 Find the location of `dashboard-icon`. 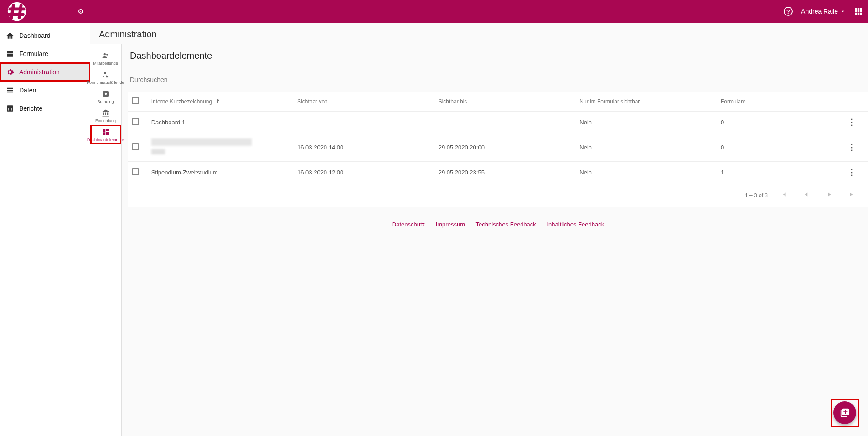

dashboard-icon is located at coordinates (106, 132).